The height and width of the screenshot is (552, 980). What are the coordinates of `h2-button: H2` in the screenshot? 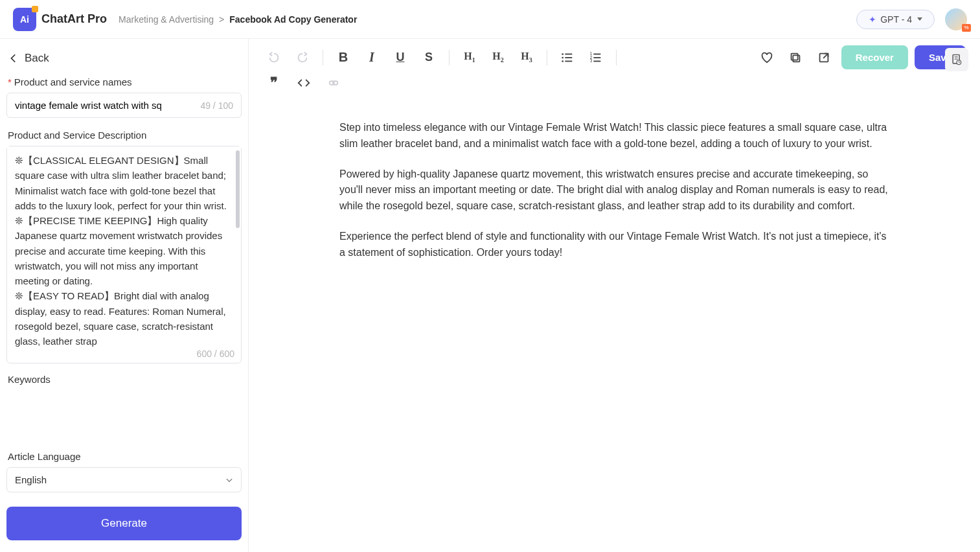 It's located at (498, 58).